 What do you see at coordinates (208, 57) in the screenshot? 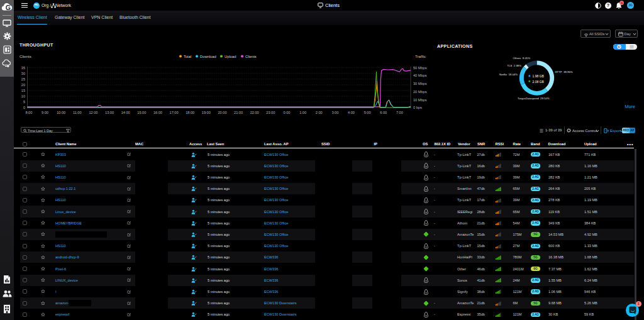
I see `svg-text: Download` at bounding box center [208, 57].